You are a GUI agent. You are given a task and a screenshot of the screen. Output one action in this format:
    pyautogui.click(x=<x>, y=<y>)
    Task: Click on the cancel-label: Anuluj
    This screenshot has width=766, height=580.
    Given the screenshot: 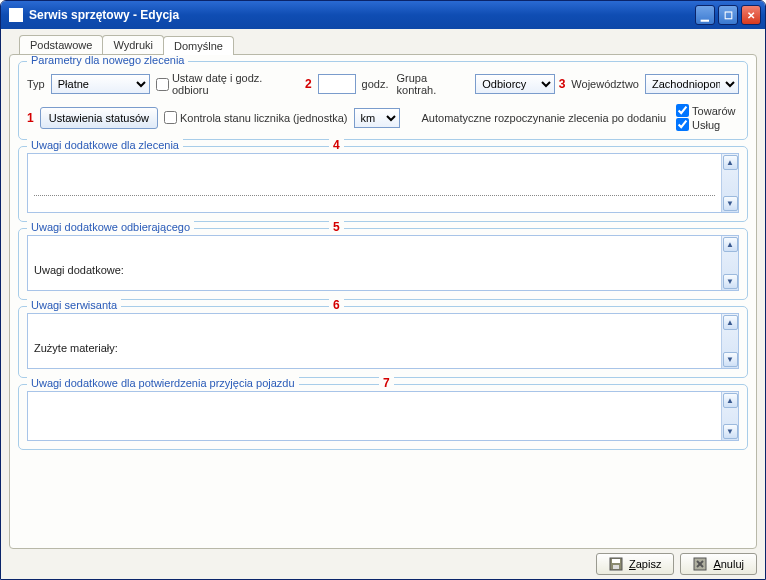 What is the action you would take?
    pyautogui.click(x=728, y=564)
    